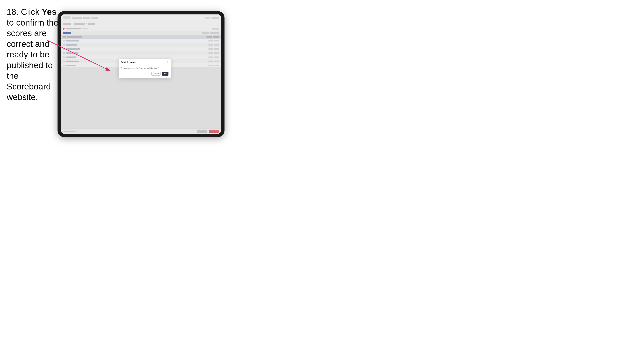 Image resolution: width=644 pixels, height=346 pixels. I want to click on tablet-screen: / /, so click(141, 74).